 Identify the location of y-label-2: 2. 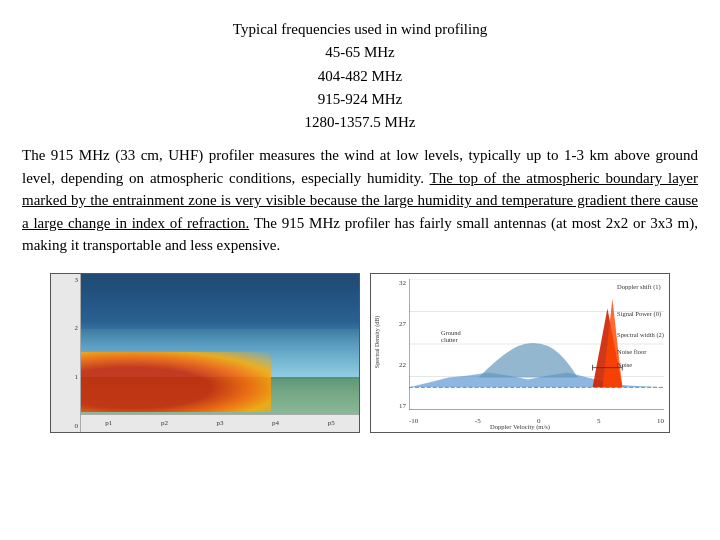
(77, 328).